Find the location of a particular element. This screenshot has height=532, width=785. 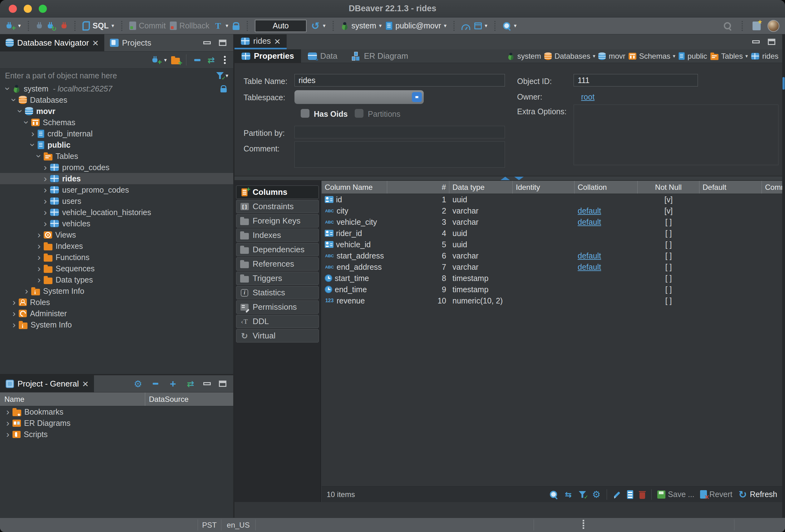

active-database-select: public@movr is located at coordinates (416, 26).